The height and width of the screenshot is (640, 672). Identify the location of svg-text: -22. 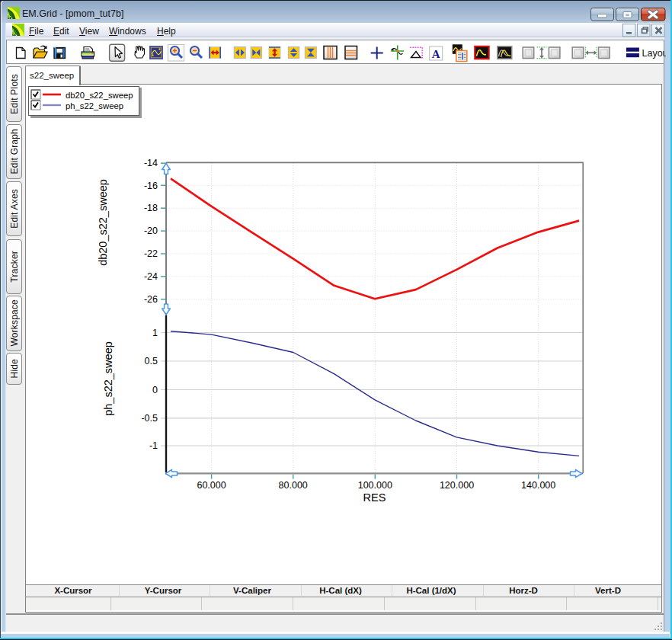
(151, 254).